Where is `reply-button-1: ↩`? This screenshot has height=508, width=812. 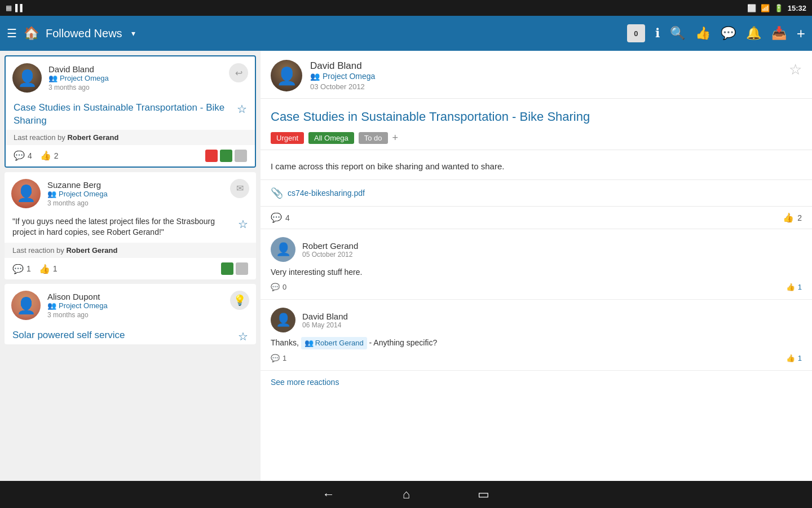 reply-button-1: ↩ is located at coordinates (239, 73).